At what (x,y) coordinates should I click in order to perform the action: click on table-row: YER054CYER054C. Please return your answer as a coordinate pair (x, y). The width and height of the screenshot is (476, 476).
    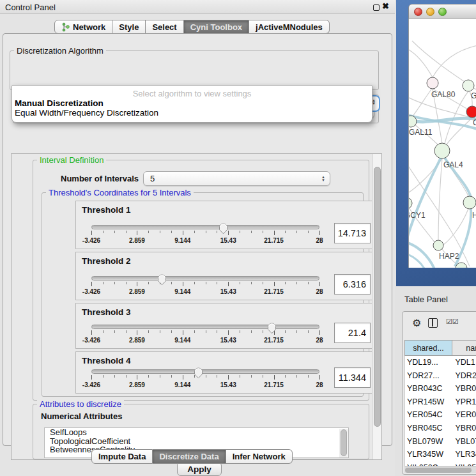
    Looking at the image, I should click on (441, 415).